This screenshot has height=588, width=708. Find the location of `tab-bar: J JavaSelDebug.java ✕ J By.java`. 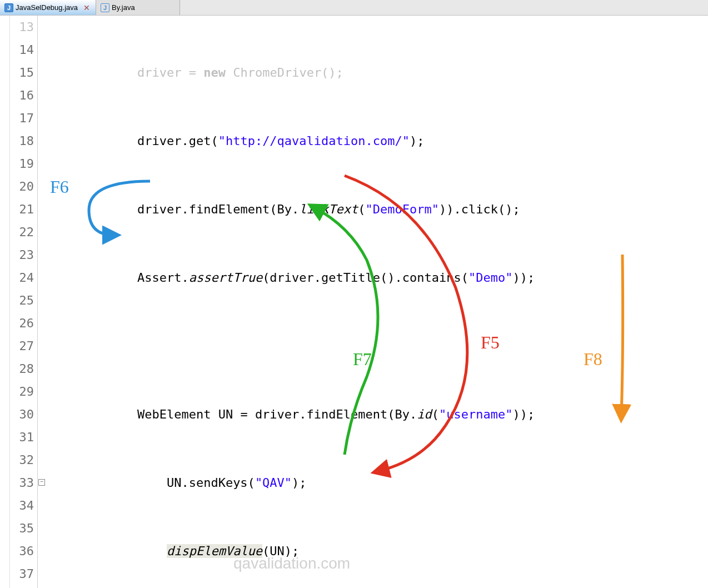

tab-bar: J JavaSelDebug.java ✕ J By.java is located at coordinates (354, 8).